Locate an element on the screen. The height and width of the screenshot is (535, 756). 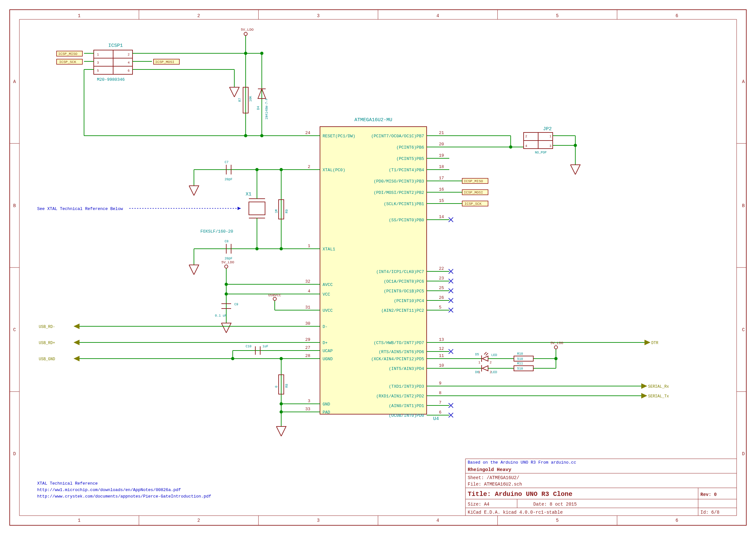
power-5v-icsp: 5V_LDO is located at coordinates (247, 32).